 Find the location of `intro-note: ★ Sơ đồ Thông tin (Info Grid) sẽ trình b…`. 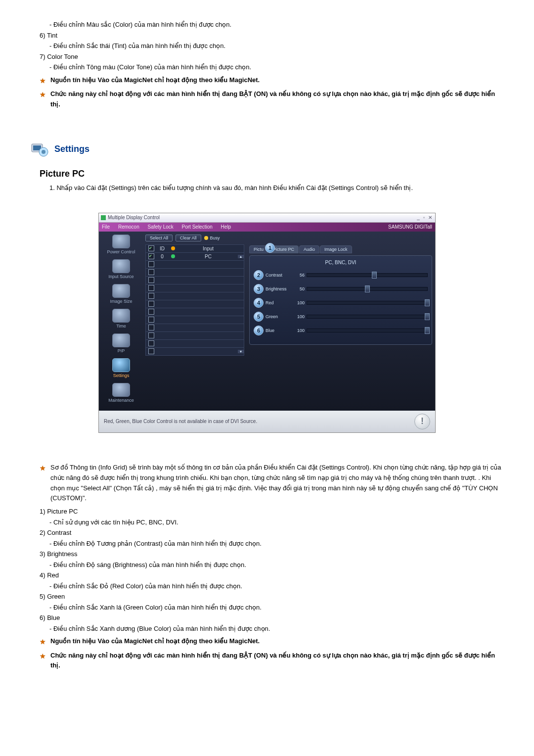

intro-note: ★ Sơ đồ Thông tin (Info Grid) sẽ trình b… is located at coordinates (272, 483).